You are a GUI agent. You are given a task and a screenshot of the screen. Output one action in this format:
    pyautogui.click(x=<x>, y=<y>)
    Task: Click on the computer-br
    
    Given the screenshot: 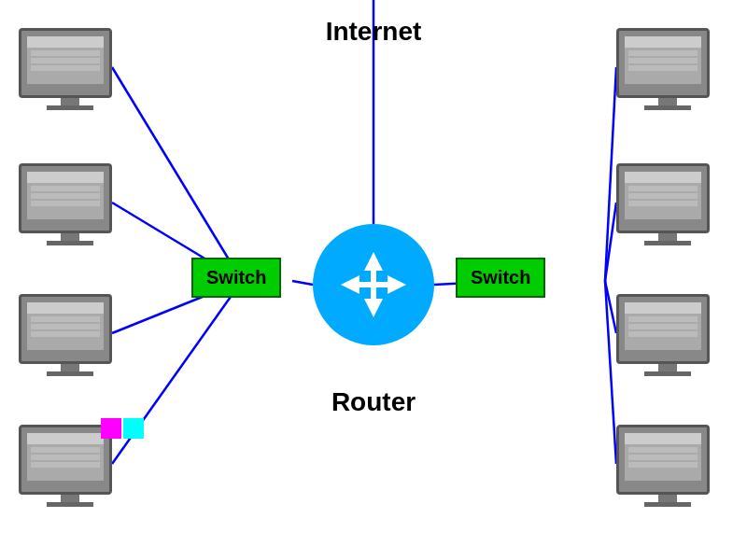 What is the action you would take?
    pyautogui.click(x=668, y=336)
    